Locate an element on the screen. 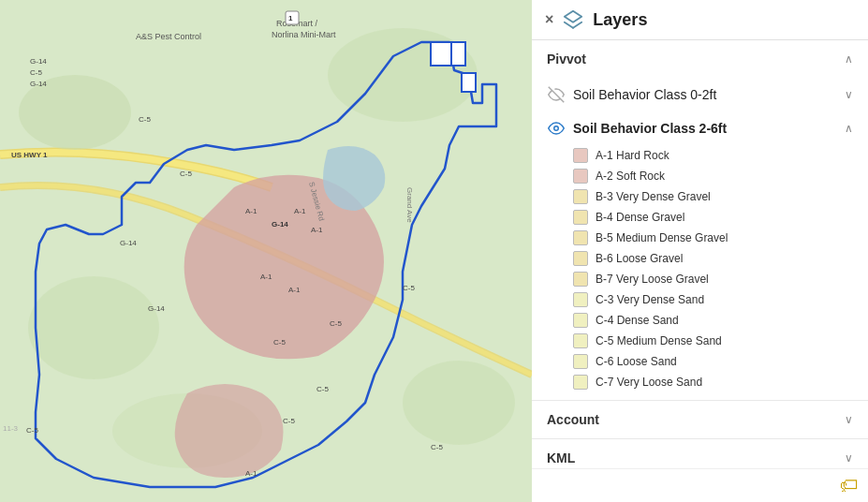  chevron-down-icon-account: ∨ is located at coordinates (848, 420).